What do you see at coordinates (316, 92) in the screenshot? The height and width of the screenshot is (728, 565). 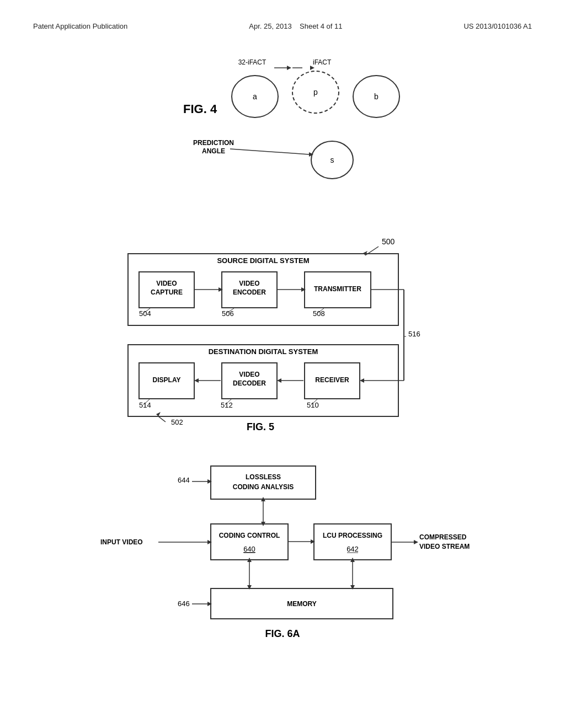 I see `circle-p-label: p` at bounding box center [316, 92].